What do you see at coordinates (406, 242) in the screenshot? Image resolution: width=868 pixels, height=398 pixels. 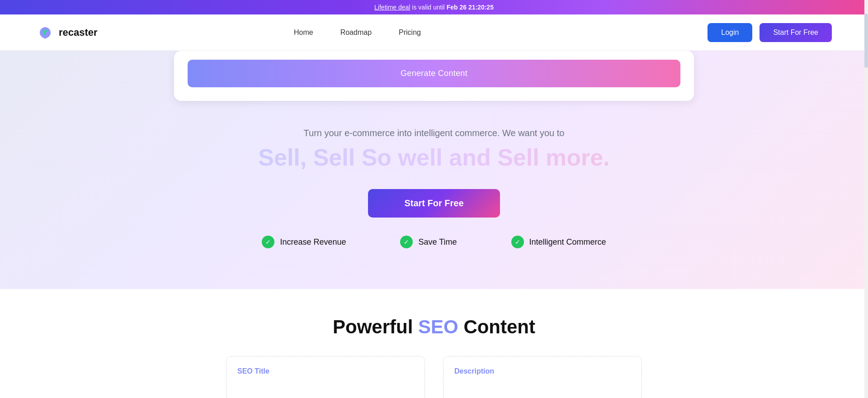 I see `check-icon-time: ✓` at bounding box center [406, 242].